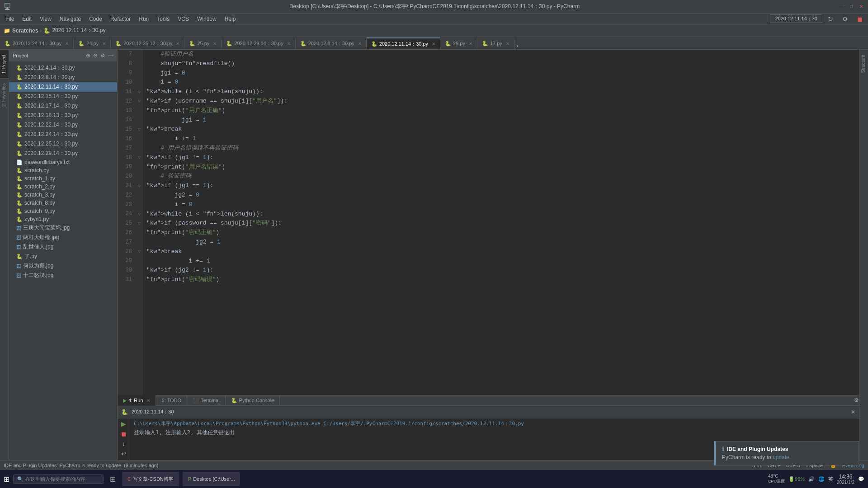 Image resolution: width=868 pixels, height=488 pixels. What do you see at coordinates (63, 125) in the screenshot?
I see `tree-item: 🐍2020.12.22.14：30.py` at bounding box center [63, 125].